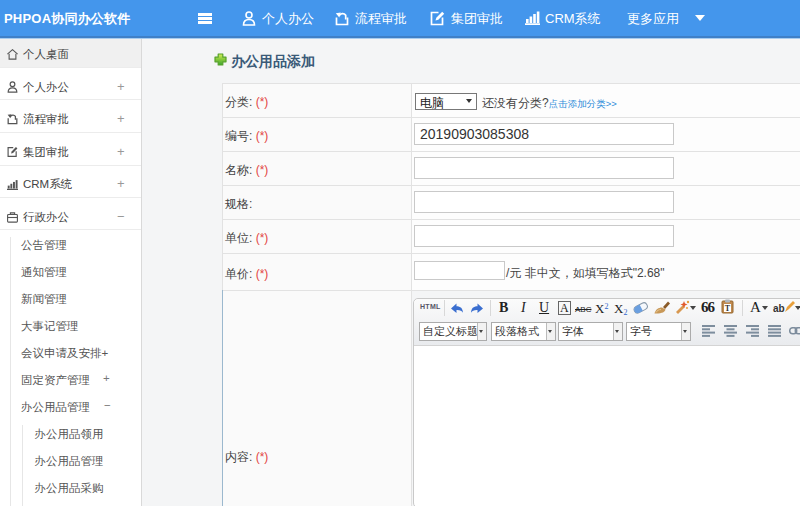  Describe the element at coordinates (728, 308) in the screenshot. I see `svg-text: T` at that location.